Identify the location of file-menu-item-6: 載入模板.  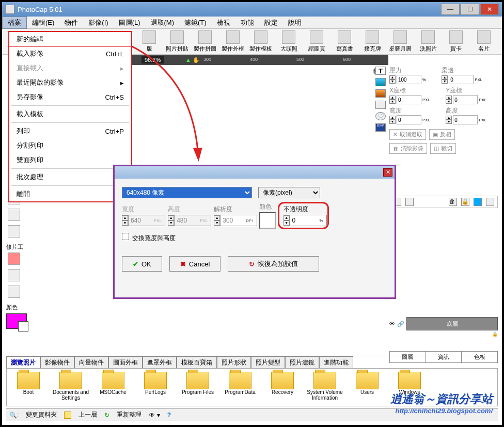
(70, 114).